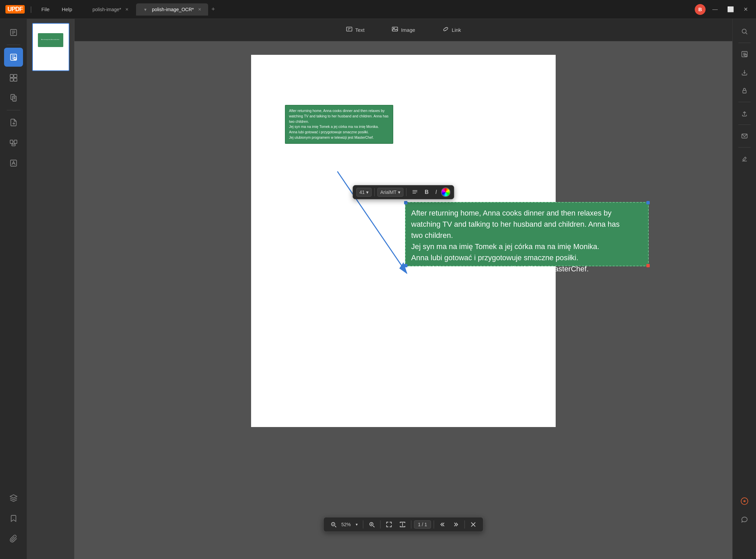  What do you see at coordinates (372, 524) in the screenshot?
I see `zoom-in-button` at bounding box center [372, 524].